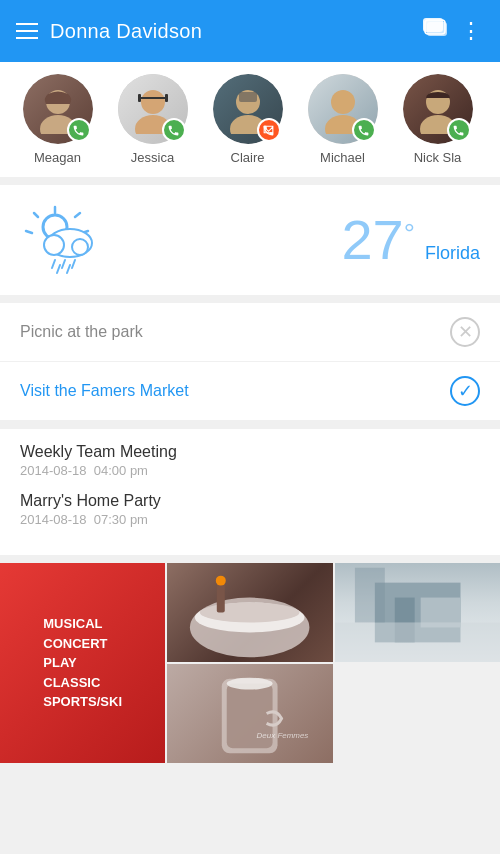 This screenshot has height=854, width=500. Describe the element at coordinates (82, 663) in the screenshot. I see `photo-musical: MUSICALCONCERTPLAYCLASSICSPORTS/SKI` at that location.